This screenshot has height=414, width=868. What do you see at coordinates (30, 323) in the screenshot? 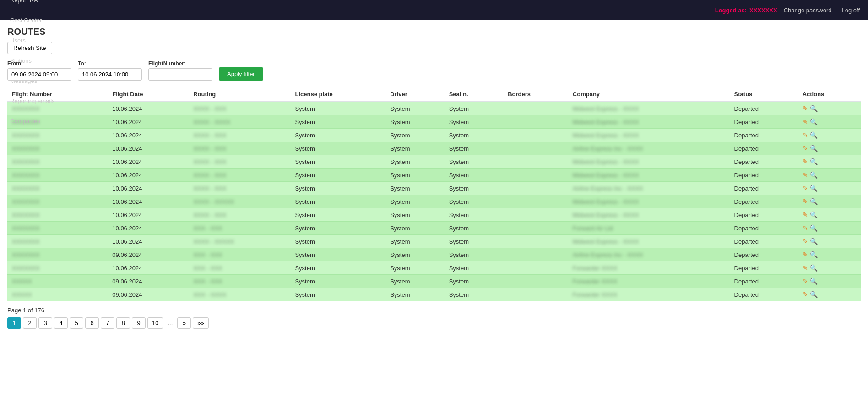
I see `page-button-2: 2` at bounding box center [30, 323].